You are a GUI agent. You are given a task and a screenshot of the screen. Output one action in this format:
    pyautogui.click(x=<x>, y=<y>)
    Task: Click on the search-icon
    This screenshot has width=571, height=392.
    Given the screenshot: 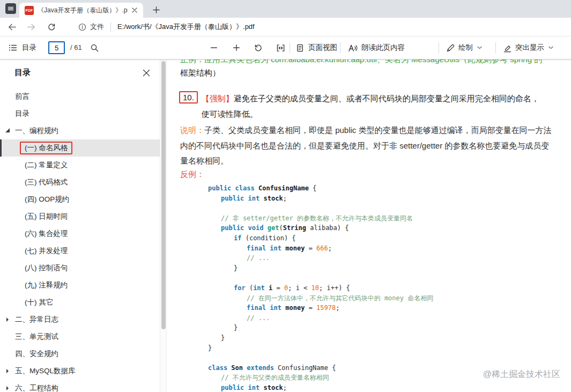 What is the action you would take?
    pyautogui.click(x=94, y=48)
    